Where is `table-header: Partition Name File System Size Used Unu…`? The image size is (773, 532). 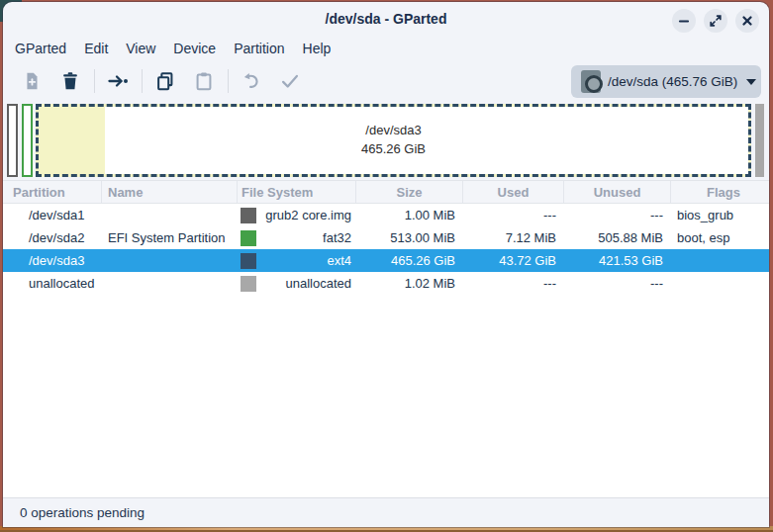 table-header: Partition Name File System Size Used Unu… is located at coordinates (386, 192).